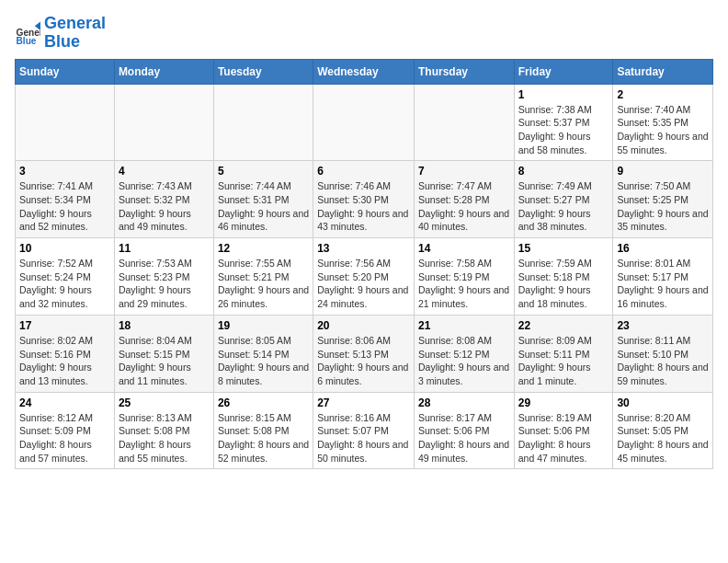 This screenshot has width=728, height=563. I want to click on calendar-cell: 3Sunrise: 7:41 AM Sunset: 5:34 PM Daylig…, so click(65, 200).